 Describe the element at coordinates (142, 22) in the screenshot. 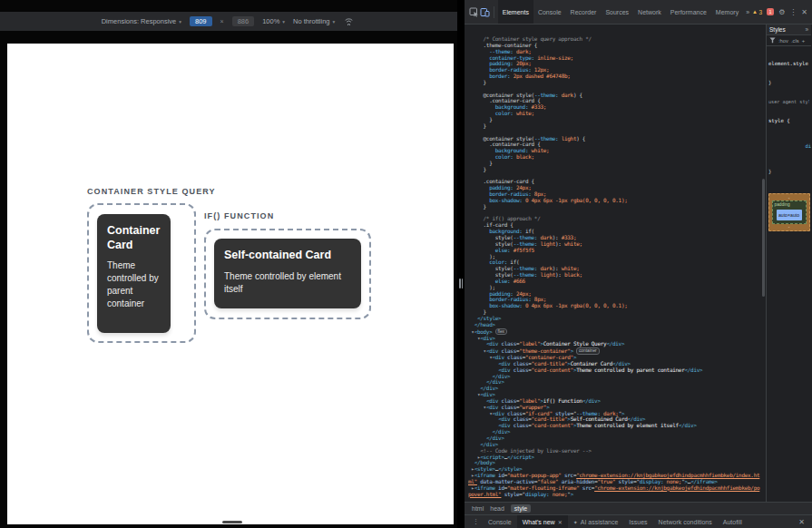

I see `dimensions-select: Dimensions: Responsive ▾` at that location.